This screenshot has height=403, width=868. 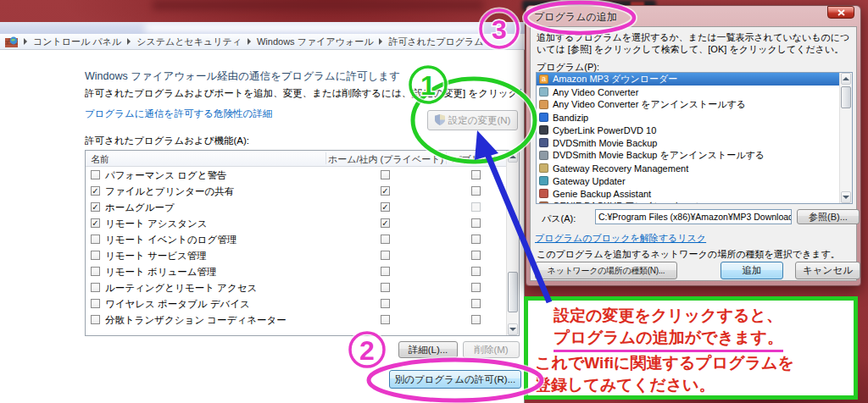 What do you see at coordinates (544, 80) in the screenshot?
I see `program-icon: a` at bounding box center [544, 80].